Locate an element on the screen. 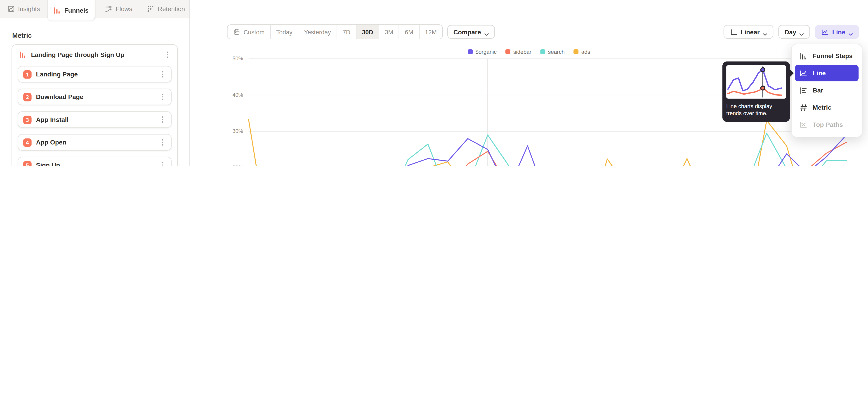 The width and height of the screenshot is (868, 407). funnel-step-2: 2Download Page is located at coordinates (94, 97).